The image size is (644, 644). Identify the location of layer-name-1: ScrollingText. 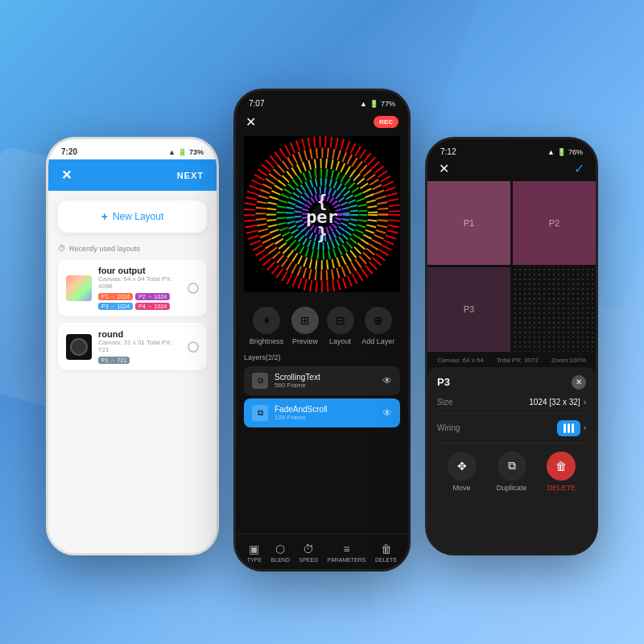
(325, 377).